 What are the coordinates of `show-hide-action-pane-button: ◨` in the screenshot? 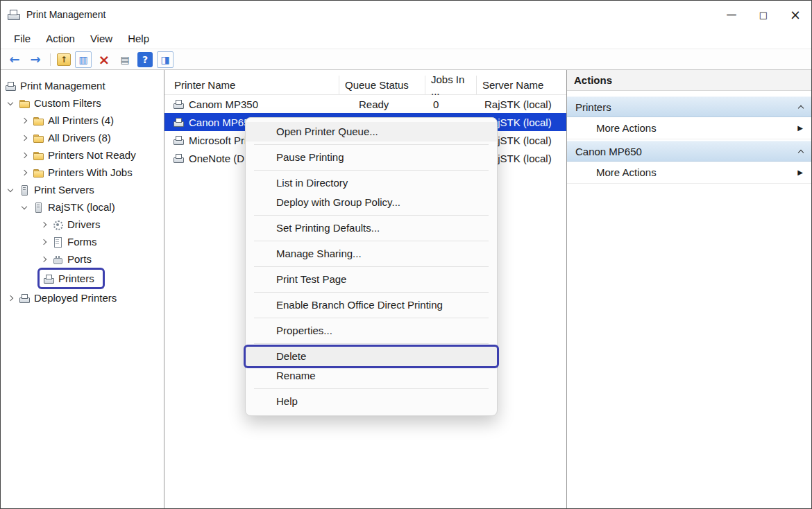 It's located at (165, 60).